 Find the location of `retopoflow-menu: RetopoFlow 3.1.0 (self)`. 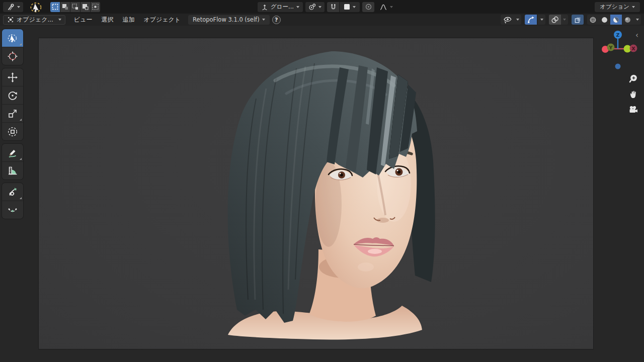

retopoflow-menu: RetopoFlow 3.1.0 (self) is located at coordinates (229, 20).